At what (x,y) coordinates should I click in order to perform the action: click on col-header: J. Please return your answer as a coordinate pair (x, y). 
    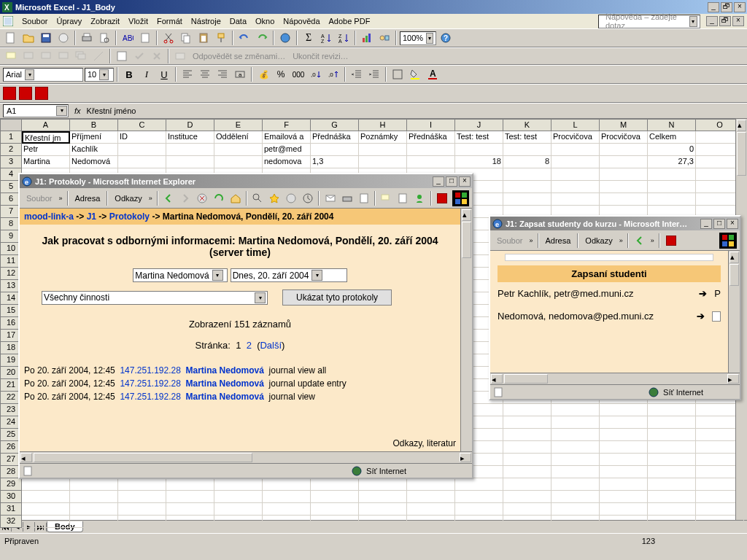
    Looking at the image, I should click on (479, 125).